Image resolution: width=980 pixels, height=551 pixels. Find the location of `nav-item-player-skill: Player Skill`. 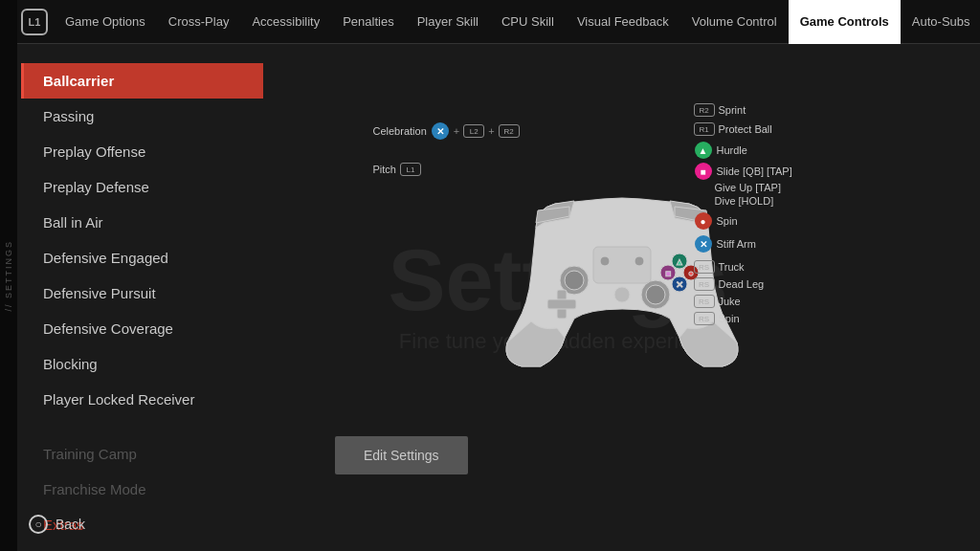

nav-item-player-skill: Player Skill is located at coordinates (448, 22).